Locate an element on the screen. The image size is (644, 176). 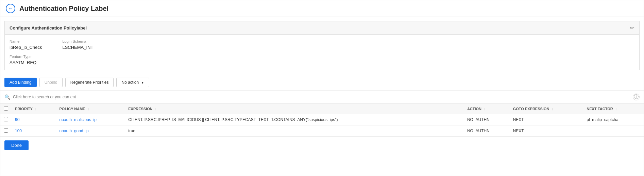
login-schema-value: LSCHEMA_INT is located at coordinates (78, 47).